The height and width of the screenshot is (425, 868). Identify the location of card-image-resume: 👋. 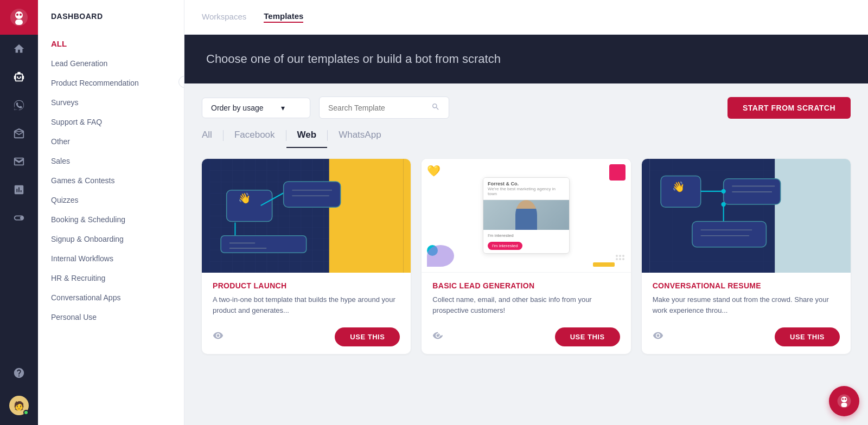
(746, 216).